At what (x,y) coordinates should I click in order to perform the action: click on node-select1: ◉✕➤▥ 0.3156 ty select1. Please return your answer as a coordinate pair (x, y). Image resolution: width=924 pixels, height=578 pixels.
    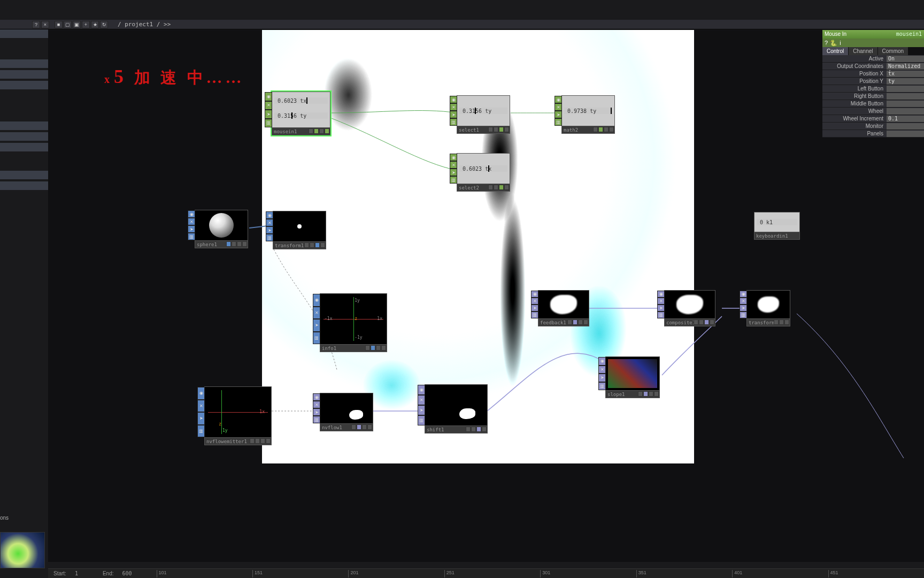
    Looking at the image, I should click on (483, 115).